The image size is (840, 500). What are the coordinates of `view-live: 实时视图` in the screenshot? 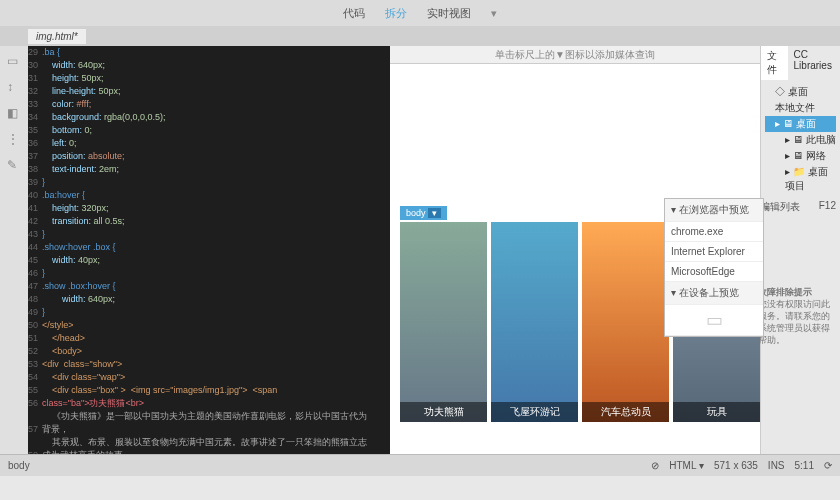 It's located at (449, 14).